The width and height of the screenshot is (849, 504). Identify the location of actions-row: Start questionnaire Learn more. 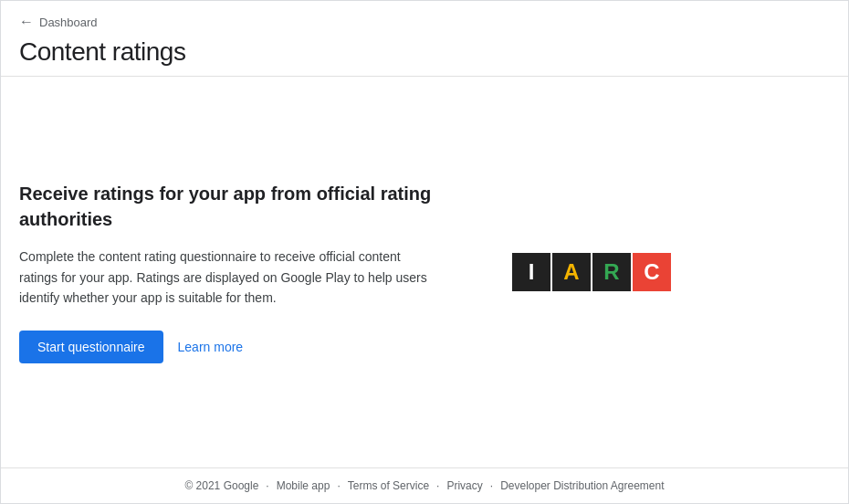
(247, 347).